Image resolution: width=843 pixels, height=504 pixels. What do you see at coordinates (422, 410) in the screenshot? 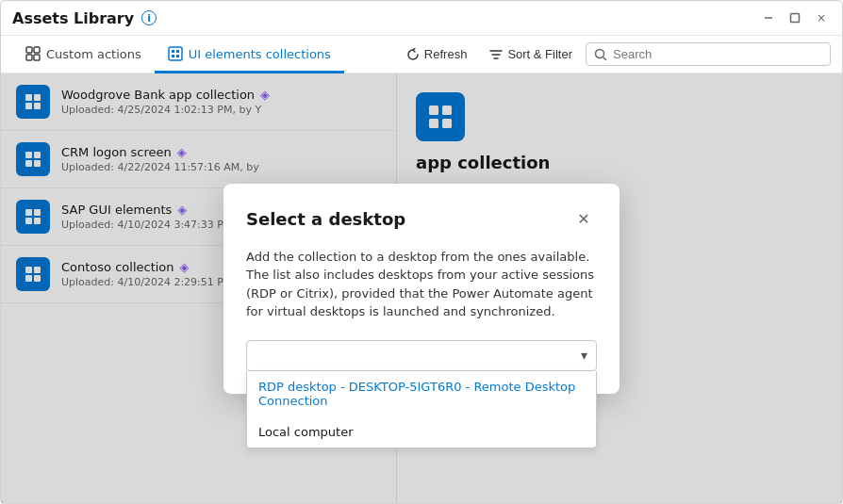
I see `dropdown-list: RDP desktop - DESKTOP-5IGT6R0 - Remote D…` at bounding box center [422, 410].